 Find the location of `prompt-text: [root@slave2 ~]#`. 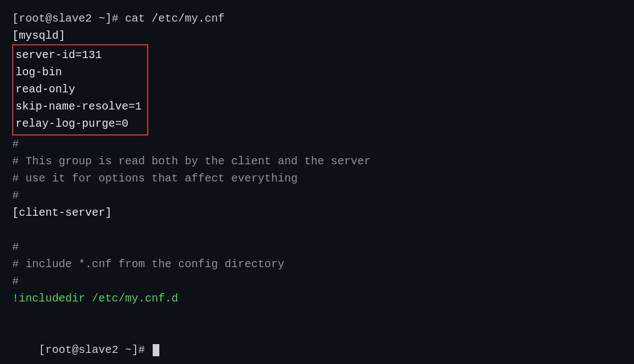

prompt-text: [root@slave2 ~]# is located at coordinates (95, 350).